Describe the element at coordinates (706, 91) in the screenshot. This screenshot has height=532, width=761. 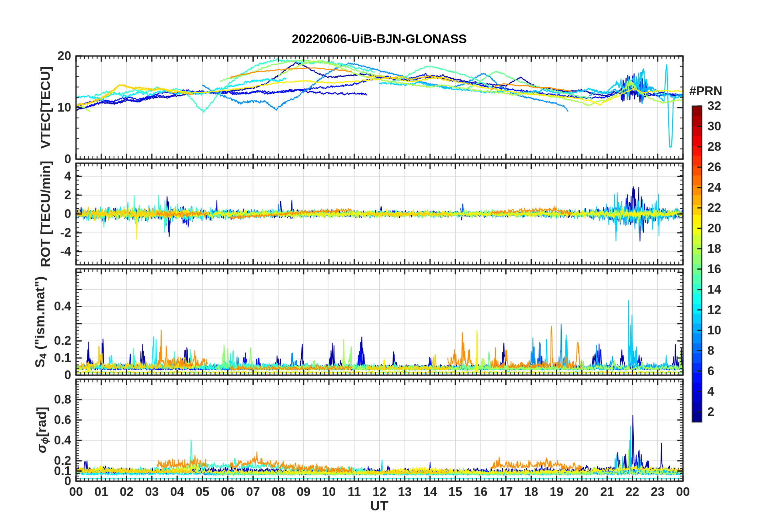
I see `colorbar-title: #PRN` at that location.